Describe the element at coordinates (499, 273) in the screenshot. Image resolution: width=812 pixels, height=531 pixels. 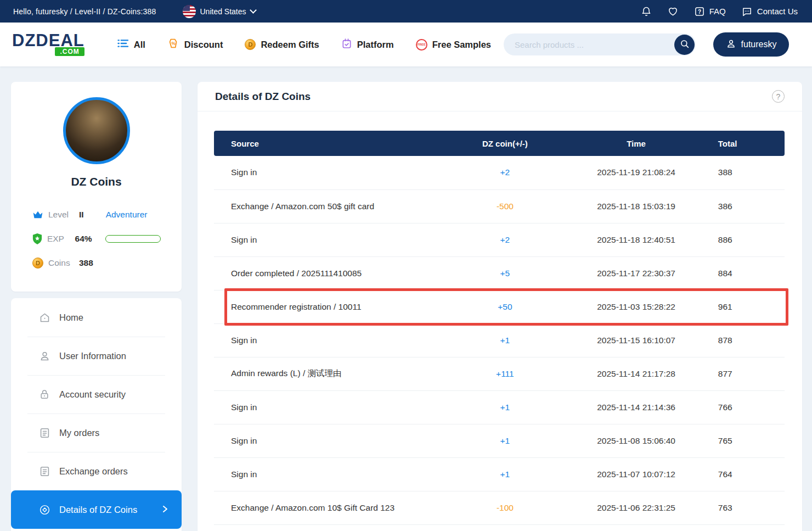
I see `table-row: Order completed / 2025111410085 +5 2025-…` at that location.